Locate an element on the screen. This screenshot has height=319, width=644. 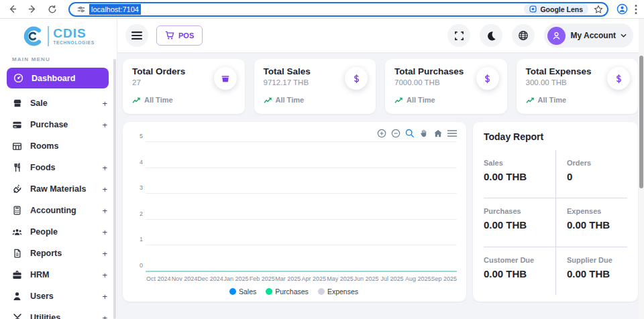
forward-icon is located at coordinates (32, 9).